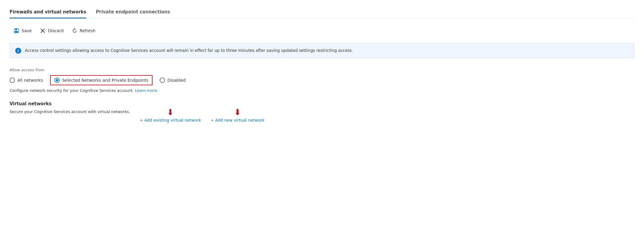  I want to click on refresh-label: Refresh, so click(88, 31).